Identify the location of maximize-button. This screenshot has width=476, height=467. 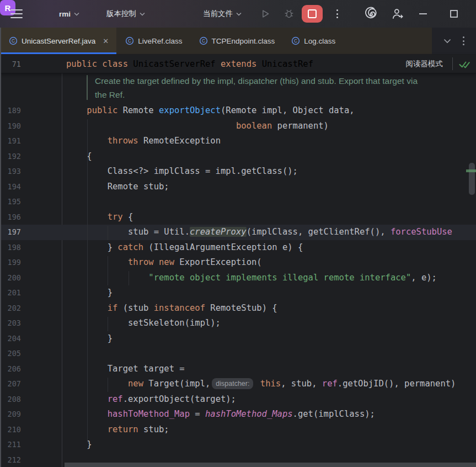
(454, 14).